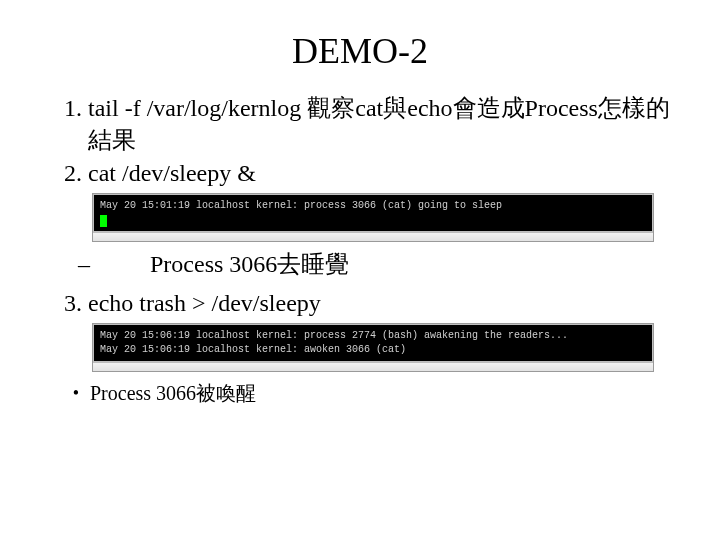  I want to click on cursor-icon, so click(104, 221).